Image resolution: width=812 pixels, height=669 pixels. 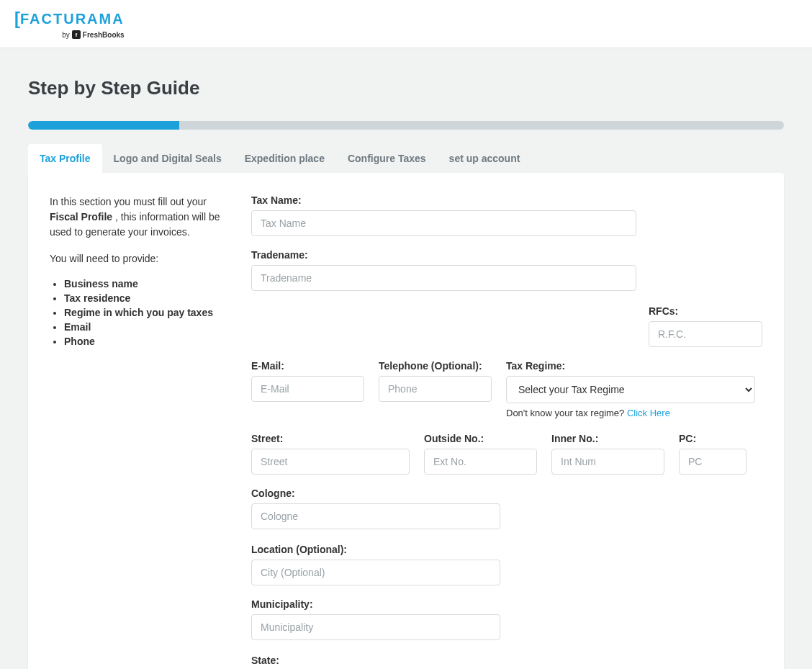 I want to click on tabs: Tax Profile Logo and Digital Seals Exped…, so click(x=406, y=158).